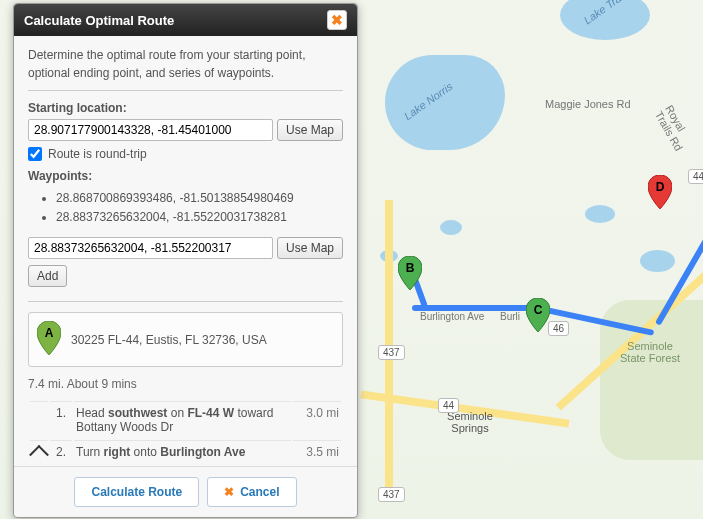 This screenshot has width=703, height=519. What do you see at coordinates (186, 432) in the screenshot?
I see `directions-table: 1.Head southwest on FL-44 W toward Botta…` at bounding box center [186, 432].